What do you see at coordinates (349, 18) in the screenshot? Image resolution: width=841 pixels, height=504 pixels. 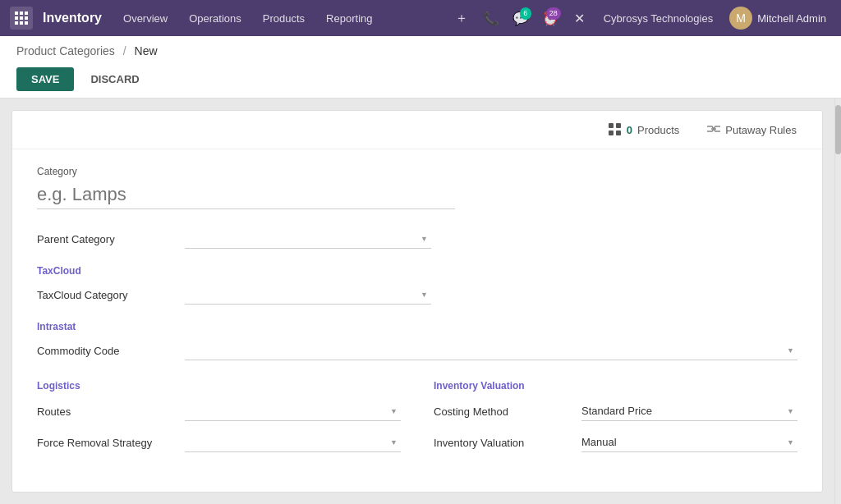 I see `nav-reporting: Reporting` at bounding box center [349, 18].